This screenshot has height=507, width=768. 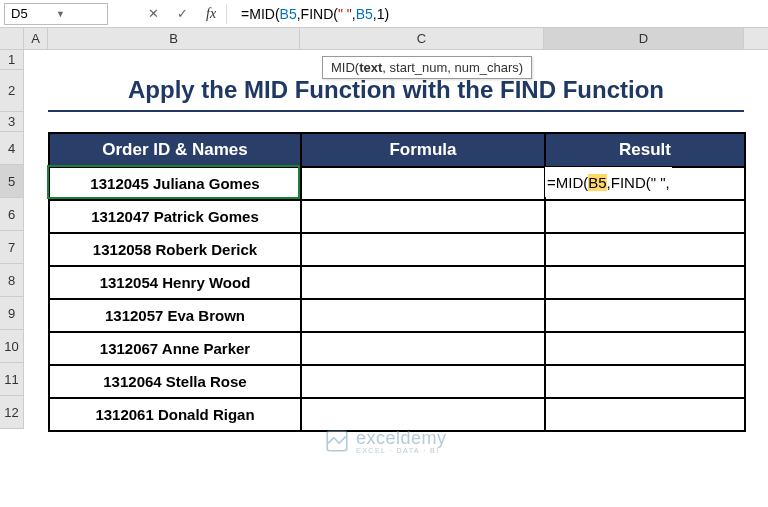 I want to click on cell-c5, so click(x=423, y=184).